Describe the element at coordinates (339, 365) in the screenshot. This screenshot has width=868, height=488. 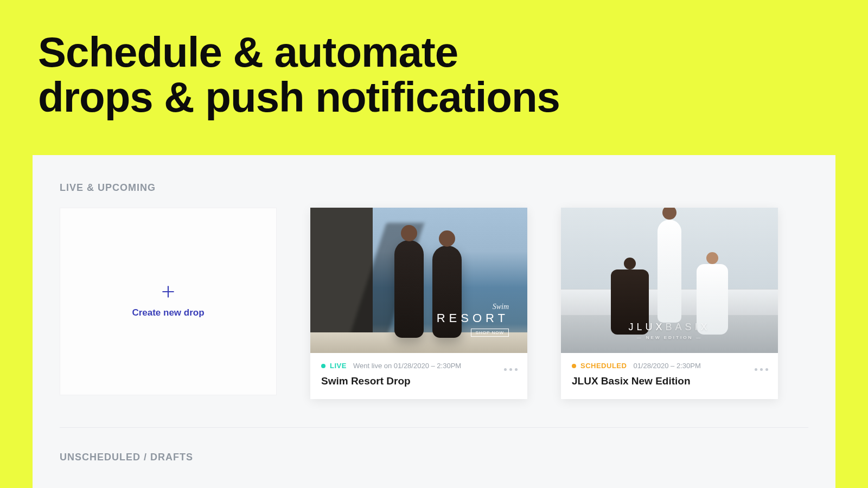
I see `status-label: LIVE` at that location.